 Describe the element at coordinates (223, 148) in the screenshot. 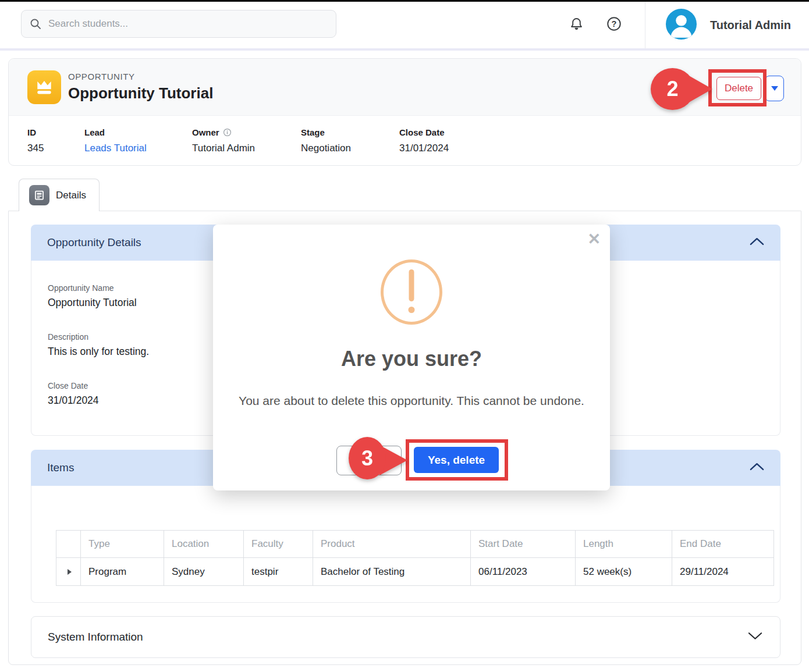

I see `field-owner-value: Tutorial Admin` at that location.